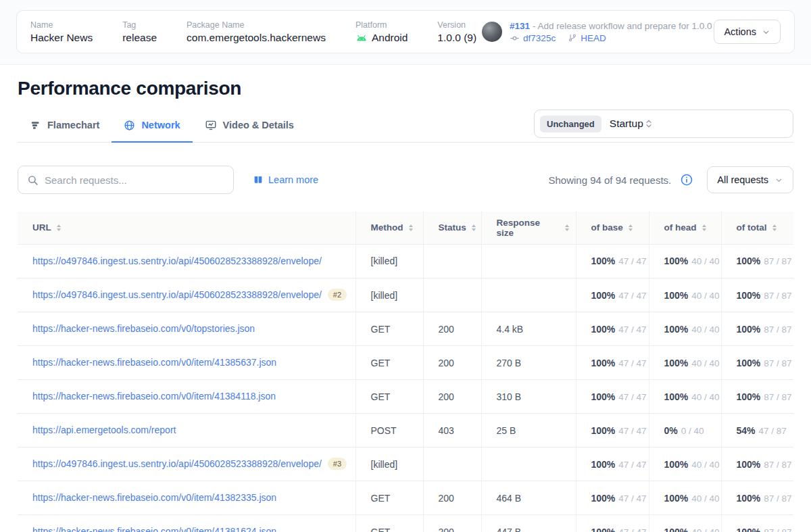  Describe the element at coordinates (285, 180) in the screenshot. I see `learn-more-link: Learn more` at that location.